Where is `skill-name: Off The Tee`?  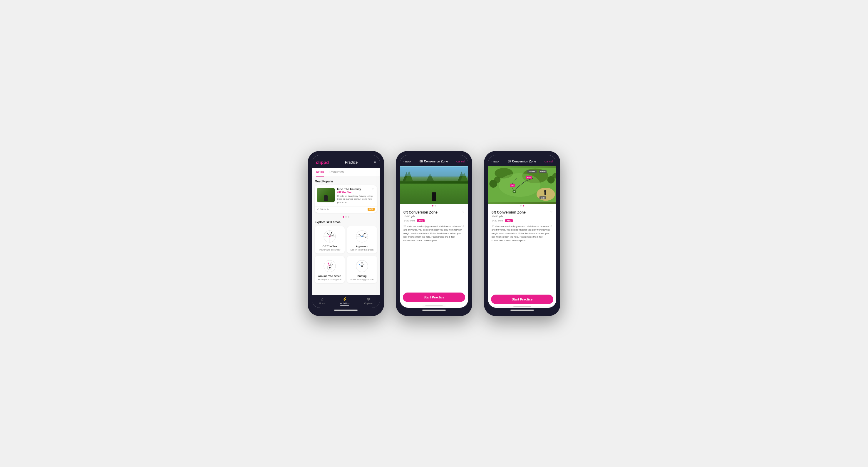 skill-name: Off The Tee is located at coordinates (330, 246).